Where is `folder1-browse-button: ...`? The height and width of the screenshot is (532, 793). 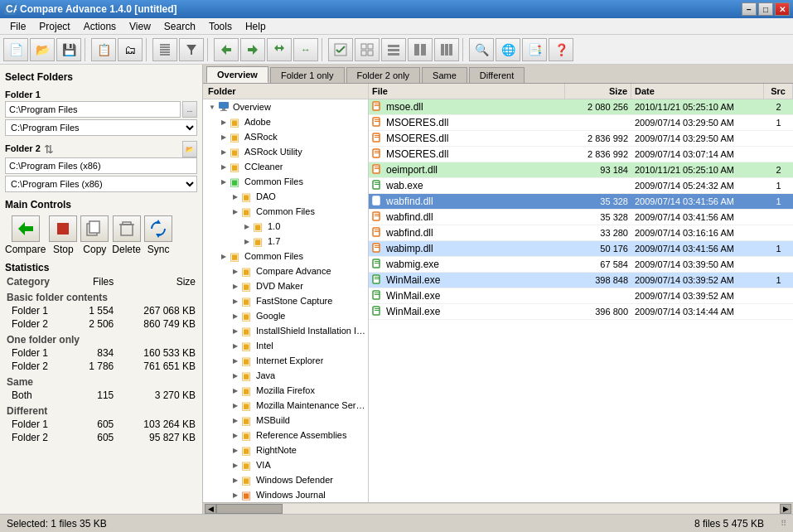
folder1-browse-button: ... is located at coordinates (190, 109).